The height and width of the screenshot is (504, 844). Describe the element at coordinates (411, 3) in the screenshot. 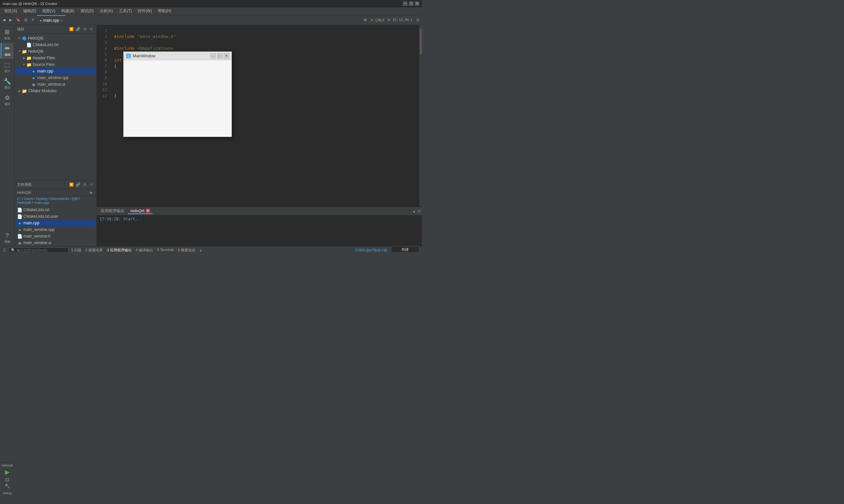

I see `maximize-button: □` at that location.